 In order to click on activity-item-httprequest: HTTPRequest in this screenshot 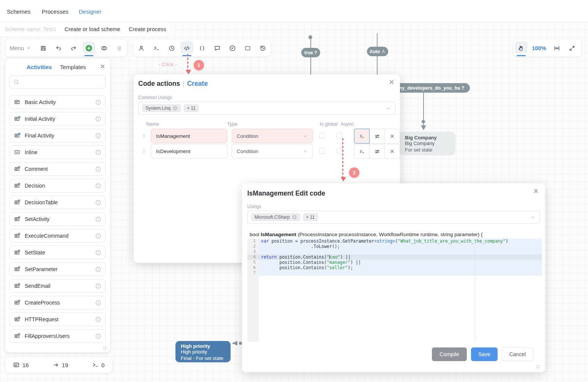, I will do `click(57, 319)`.